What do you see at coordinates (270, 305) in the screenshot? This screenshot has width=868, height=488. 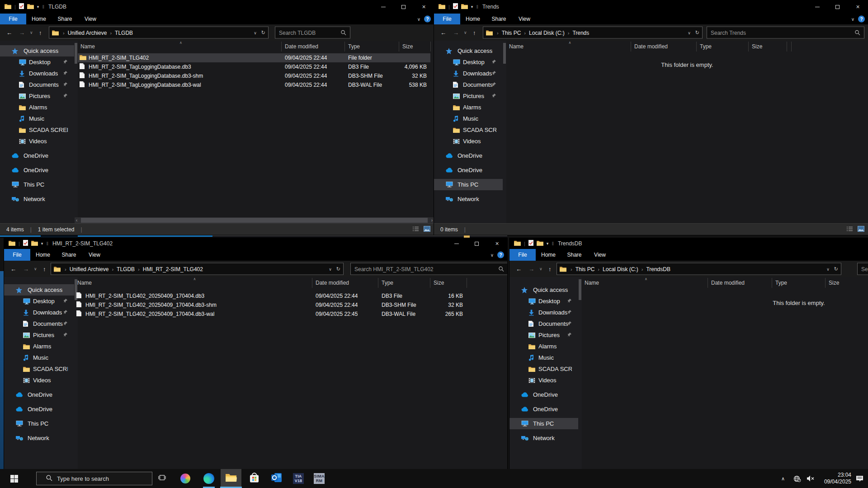 I see `file-row: HMI_RT_2-SIM_TLG402_20250409_170404.db3-…` at bounding box center [270, 305].